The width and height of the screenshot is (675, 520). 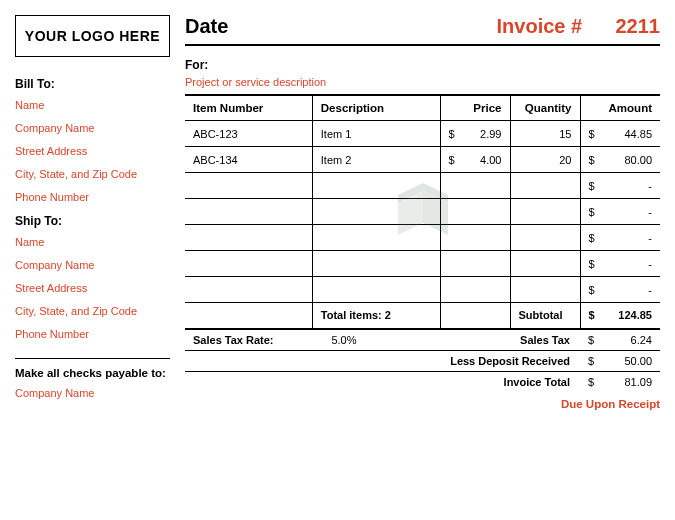 What do you see at coordinates (481, 360) in the screenshot?
I see `less-deposit-label: Less Deposit Received` at bounding box center [481, 360].